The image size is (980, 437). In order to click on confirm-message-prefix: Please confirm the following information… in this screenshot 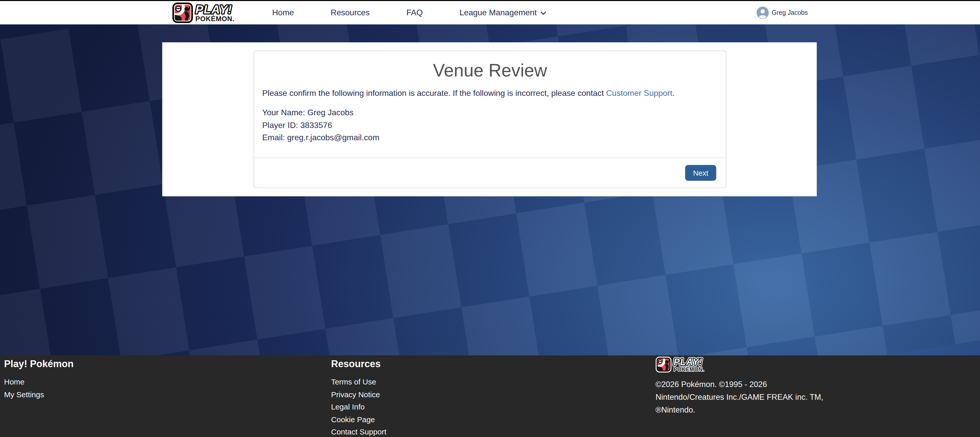, I will do `click(434, 93)`.